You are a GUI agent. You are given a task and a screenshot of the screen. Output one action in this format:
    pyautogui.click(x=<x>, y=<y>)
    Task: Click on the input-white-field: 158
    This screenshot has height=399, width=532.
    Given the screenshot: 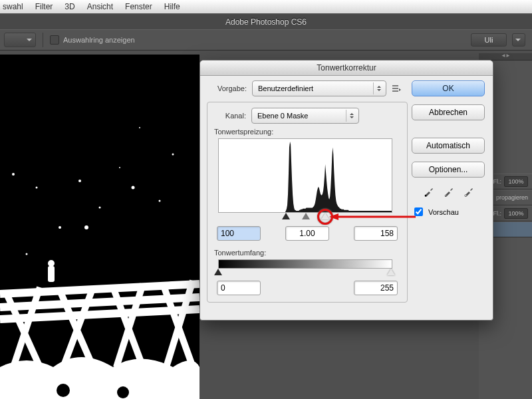 What is the action you would take?
    pyautogui.click(x=376, y=233)
    